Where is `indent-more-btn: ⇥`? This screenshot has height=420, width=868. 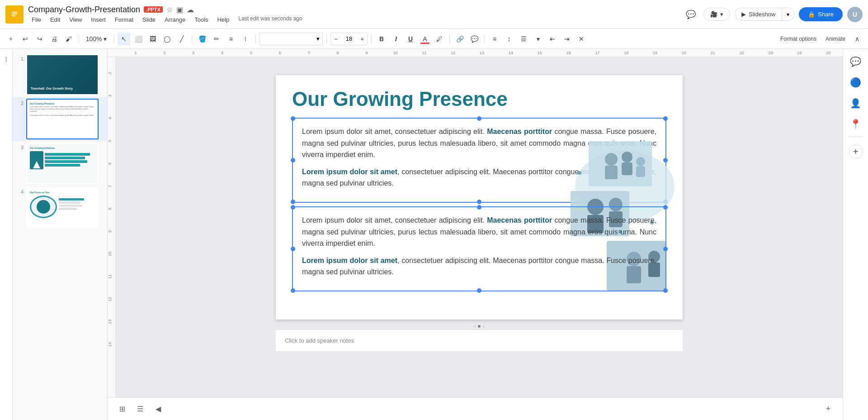
indent-more-btn: ⇥ is located at coordinates (567, 39).